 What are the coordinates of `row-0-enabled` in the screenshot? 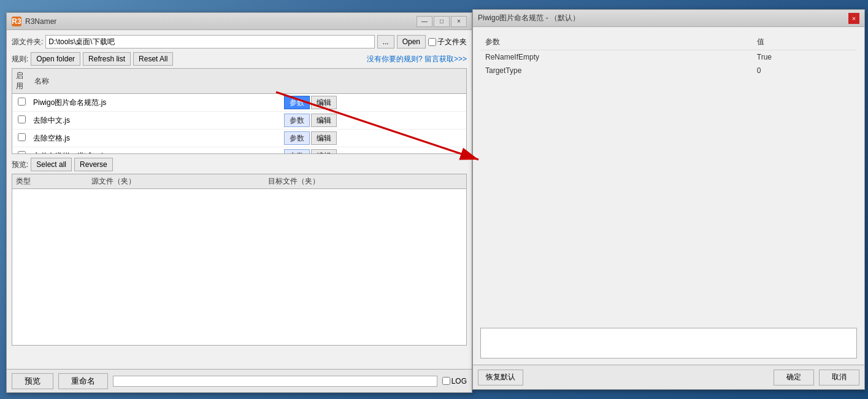 It's located at (21, 103).